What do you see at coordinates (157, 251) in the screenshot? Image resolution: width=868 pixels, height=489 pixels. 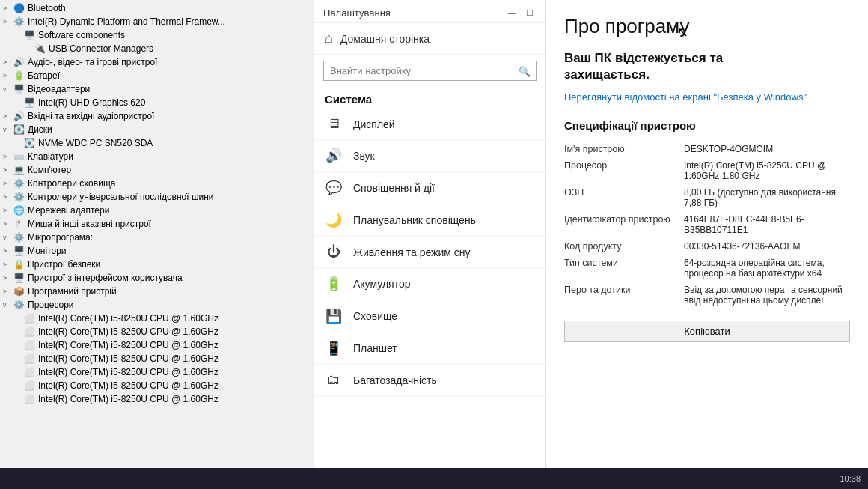 I see `tree-item: > 🖥️ Монітори` at bounding box center [157, 251].